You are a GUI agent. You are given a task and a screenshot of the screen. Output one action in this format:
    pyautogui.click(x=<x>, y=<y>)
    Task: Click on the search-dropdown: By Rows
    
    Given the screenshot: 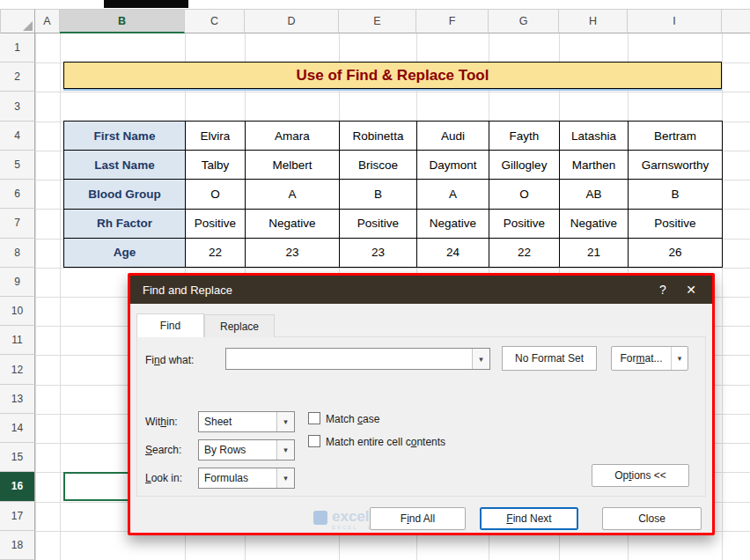 What is the action you would take?
    pyautogui.click(x=246, y=450)
    